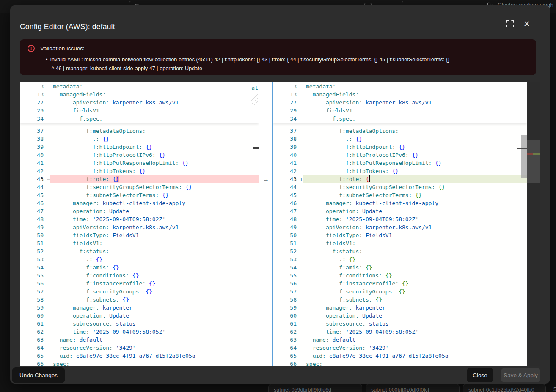 Image resolution: width=556 pixels, height=392 pixels. Describe the element at coordinates (534, 224) in the screenshot. I see `diff-overview-ruler` at that location.